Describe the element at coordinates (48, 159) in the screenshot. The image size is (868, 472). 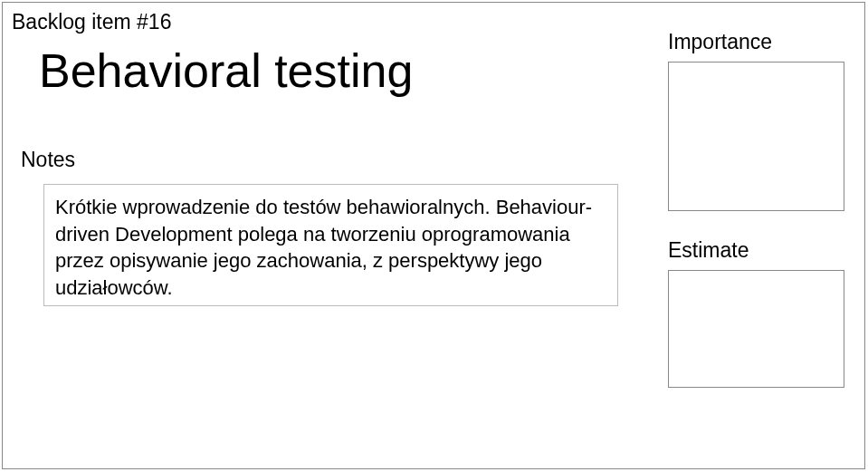
I see `notes-label: Notes` at that location.